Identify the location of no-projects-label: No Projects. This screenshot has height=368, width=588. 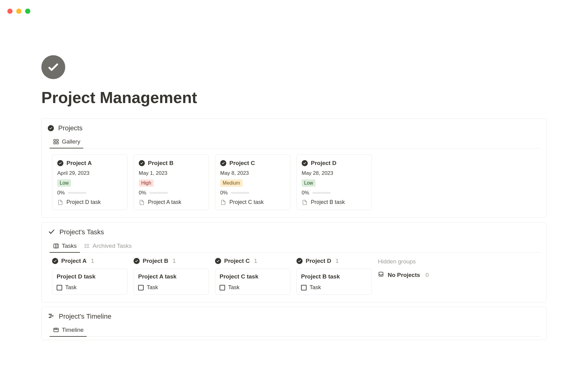
(404, 275).